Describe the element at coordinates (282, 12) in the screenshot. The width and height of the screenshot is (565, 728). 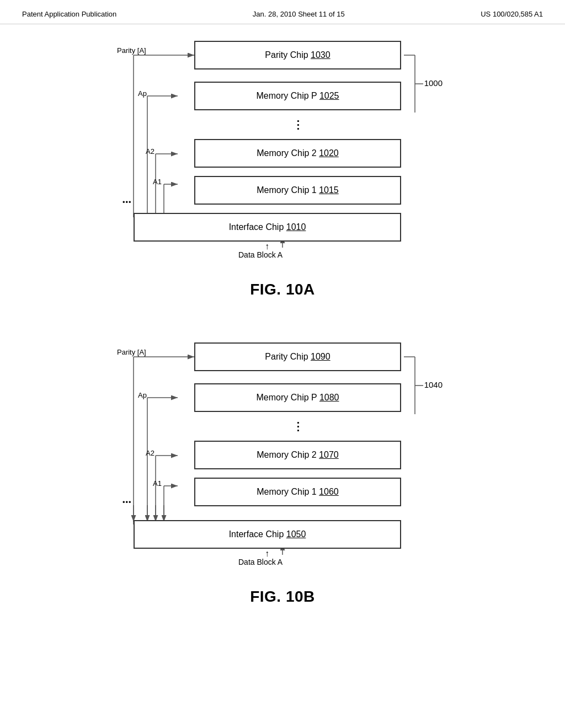
I see `page-header: Patent Application Publication Jan. 28, …` at that location.